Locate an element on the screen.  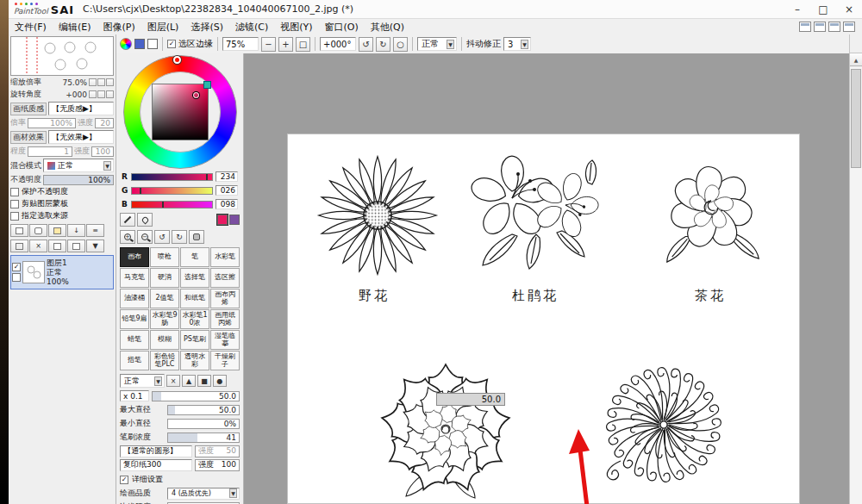
paper-texture-dropdown: 【无质感▶】 is located at coordinates (81, 109).